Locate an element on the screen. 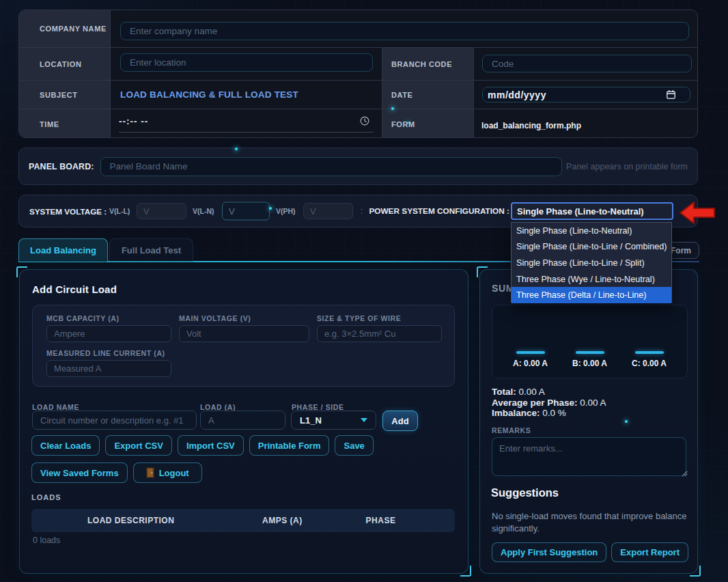 Image resolution: width=728 pixels, height=582 pixels. mcb-capacity-input is located at coordinates (109, 333).